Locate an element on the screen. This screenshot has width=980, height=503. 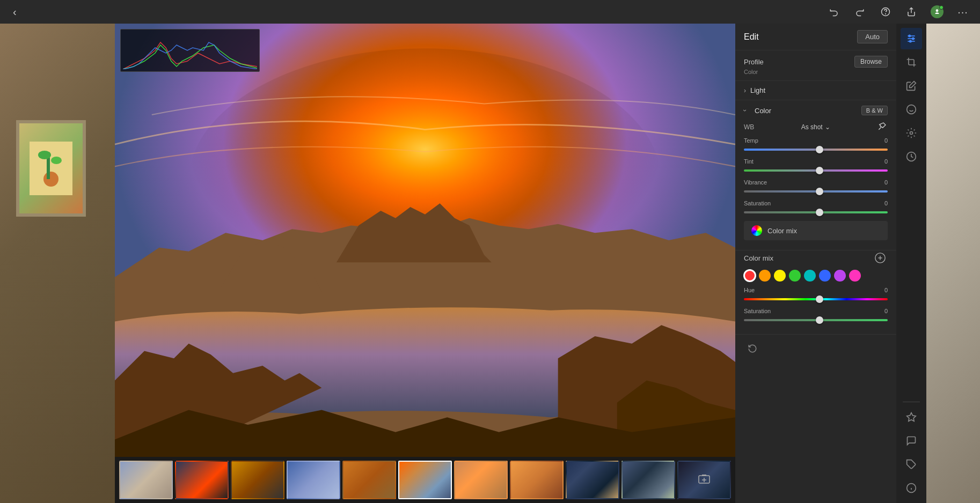
sat-sub-slider-header: Saturation 0 is located at coordinates (816, 311).